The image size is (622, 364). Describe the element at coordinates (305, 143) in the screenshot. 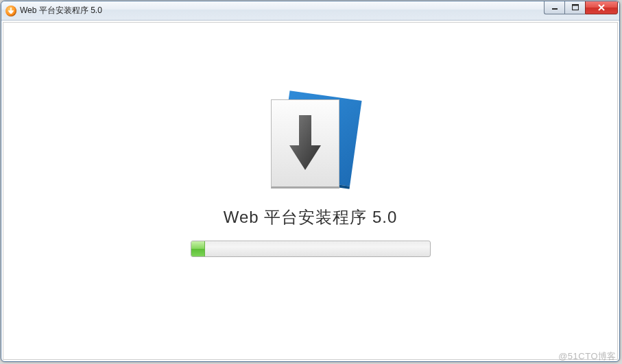

I see `download-arrow-icon` at that location.